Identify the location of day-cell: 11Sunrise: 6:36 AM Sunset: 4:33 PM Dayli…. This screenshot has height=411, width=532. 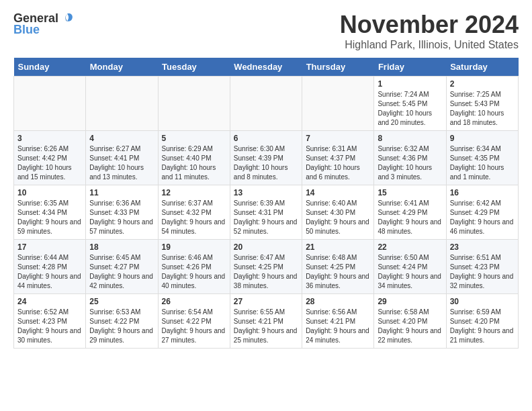
(122, 212).